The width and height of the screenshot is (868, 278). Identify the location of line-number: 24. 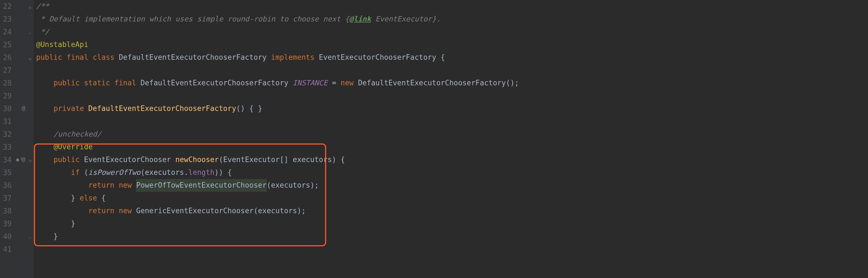
(6, 32).